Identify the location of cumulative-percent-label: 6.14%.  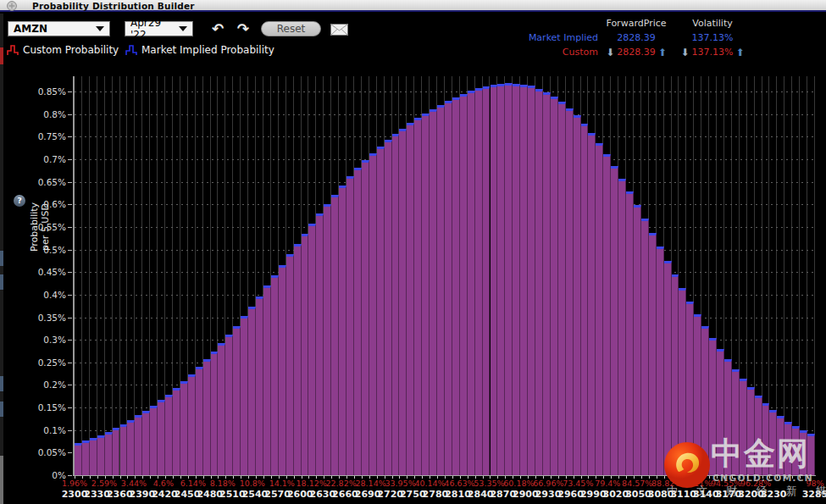
(193, 483).